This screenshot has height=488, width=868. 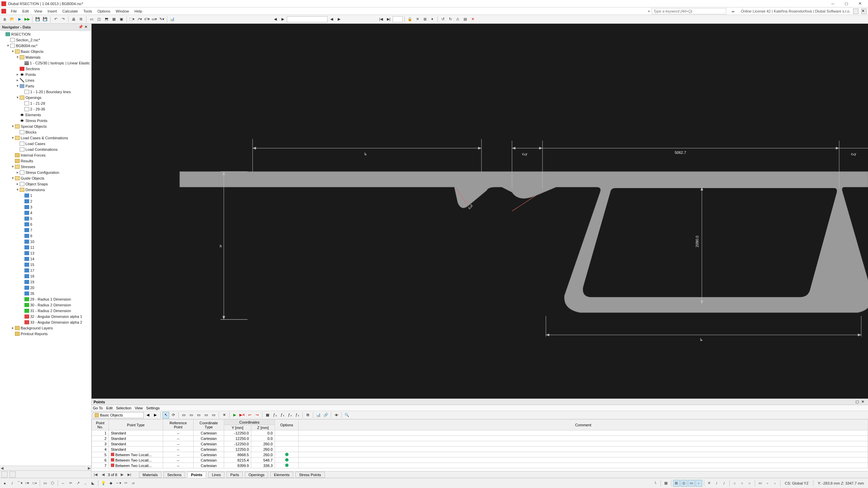 I want to click on tree-load-combinations: Load Combinations, so click(x=45, y=149).